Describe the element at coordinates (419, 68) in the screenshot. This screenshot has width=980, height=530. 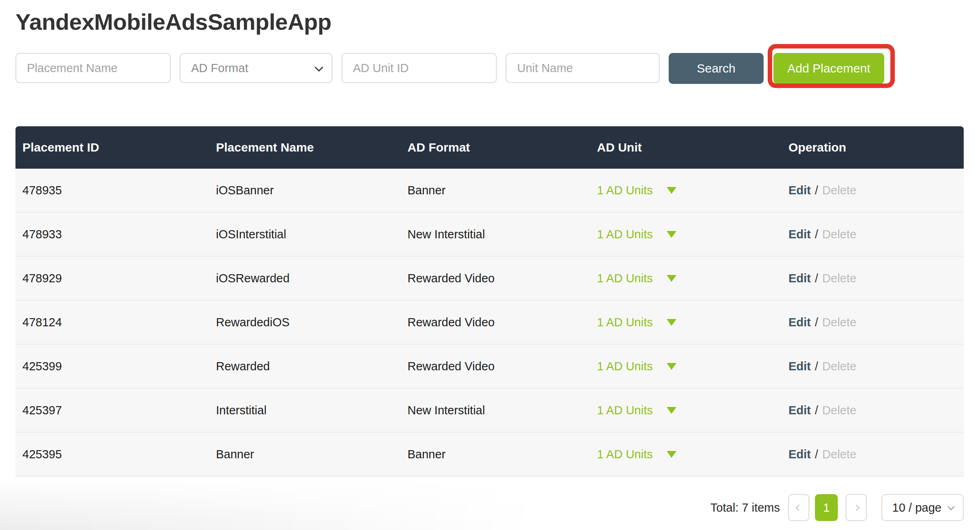
I see `ad-unit-id-input` at that location.